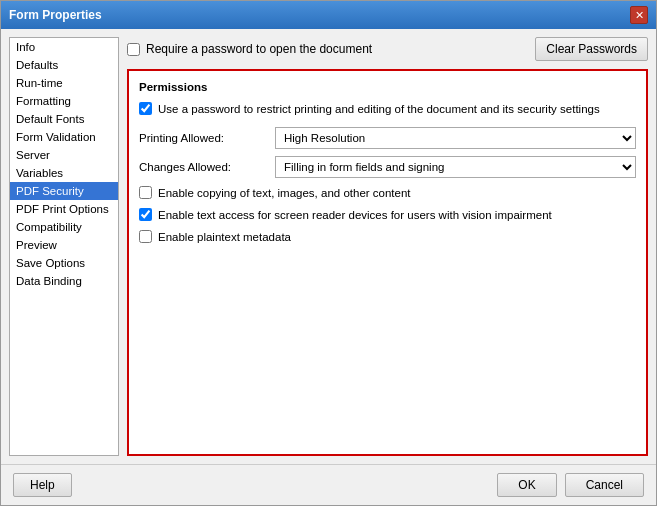 Image resolution: width=657 pixels, height=506 pixels. Describe the element at coordinates (224, 237) in the screenshot. I see `enable-plaintext-label: Enable plaintext metadata` at that location.